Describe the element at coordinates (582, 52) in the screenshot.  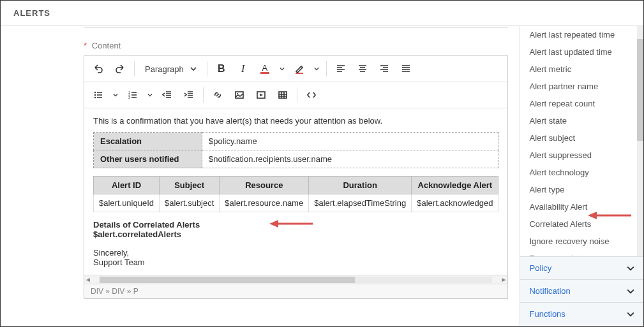
I see `variable-item: Alert last updated time` at that location.